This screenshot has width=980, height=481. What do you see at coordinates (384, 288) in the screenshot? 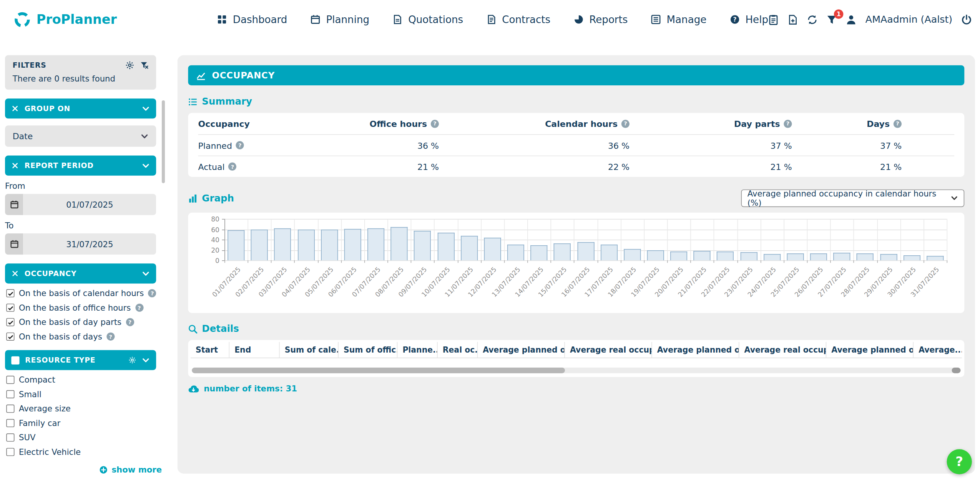
I see `x-axis-label: 08/07/2025` at bounding box center [384, 288].